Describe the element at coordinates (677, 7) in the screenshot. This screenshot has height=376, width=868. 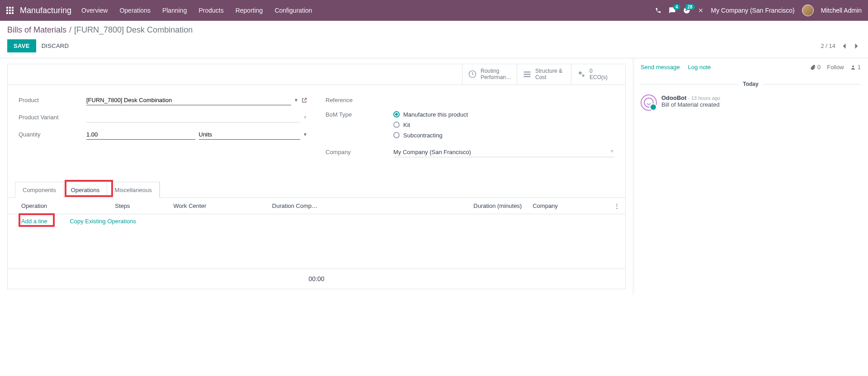
I see `messages-badge: 4` at that location.